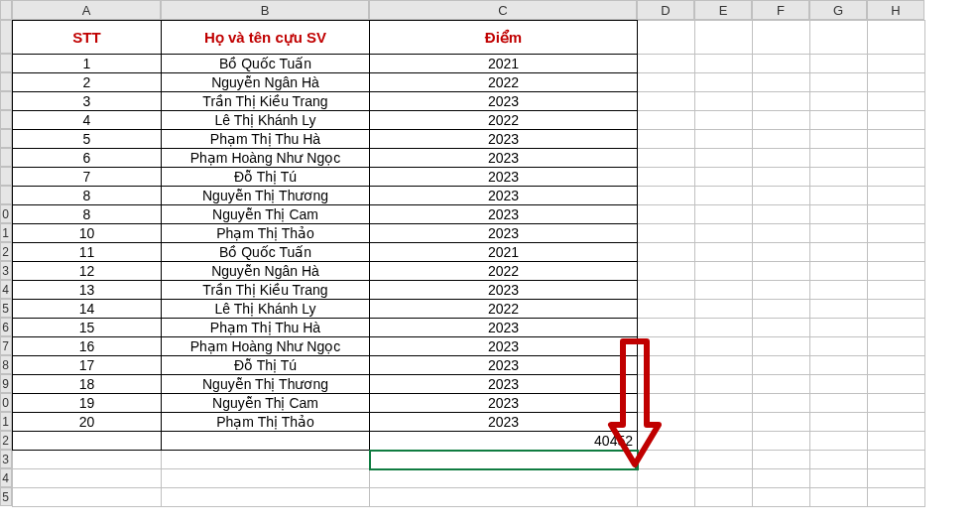 This screenshot has width=980, height=528. Describe the element at coordinates (6, 252) in the screenshot. I see `row-header: 2` at that location.